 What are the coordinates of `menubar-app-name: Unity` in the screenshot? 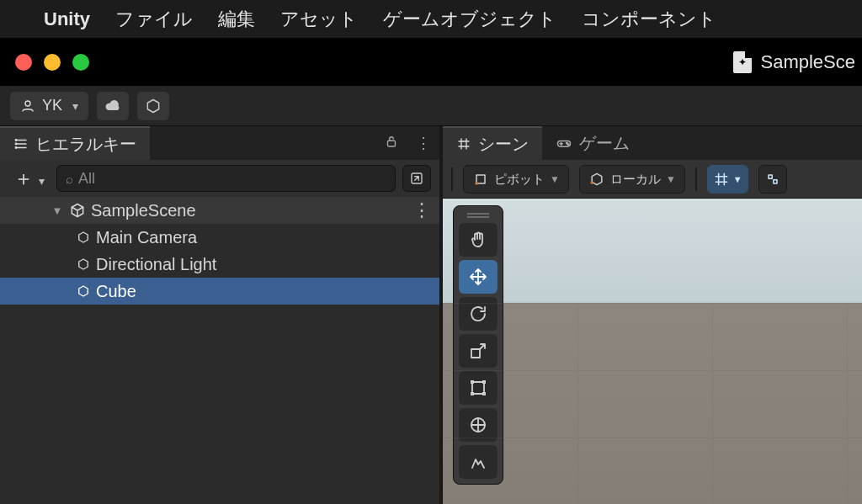 It's located at (67, 19).